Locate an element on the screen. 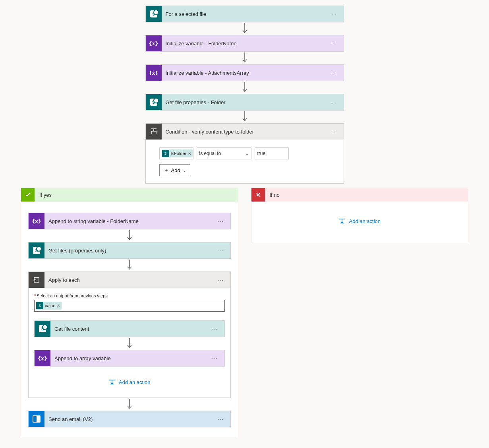  branch-label: If no is located at coordinates (275, 195).